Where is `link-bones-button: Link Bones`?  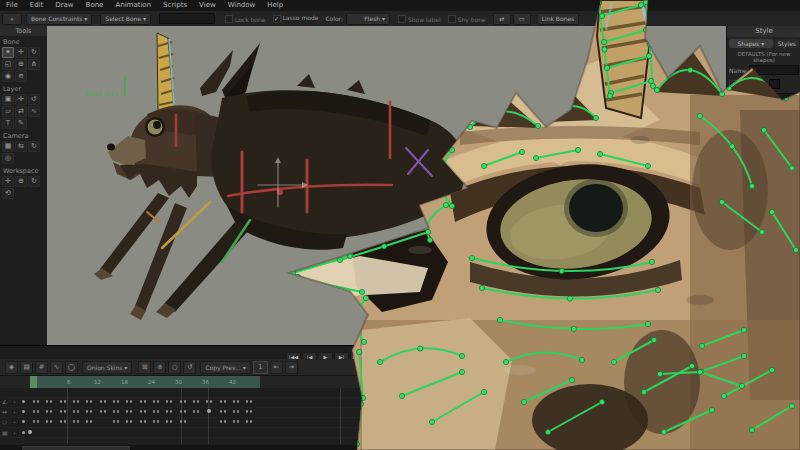
link-bones-button: Link Bones is located at coordinates (558, 19).